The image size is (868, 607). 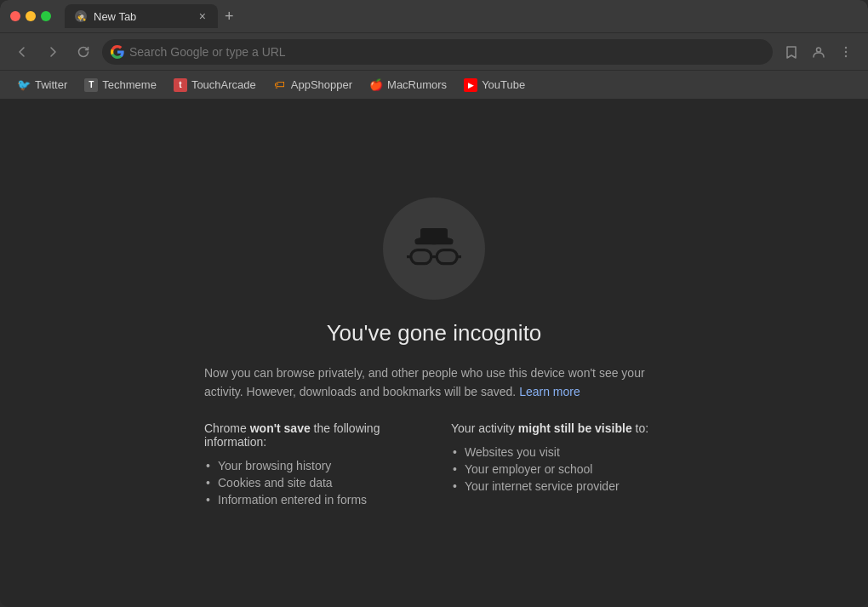 What do you see at coordinates (819, 52) in the screenshot?
I see `nav-actions` at bounding box center [819, 52].